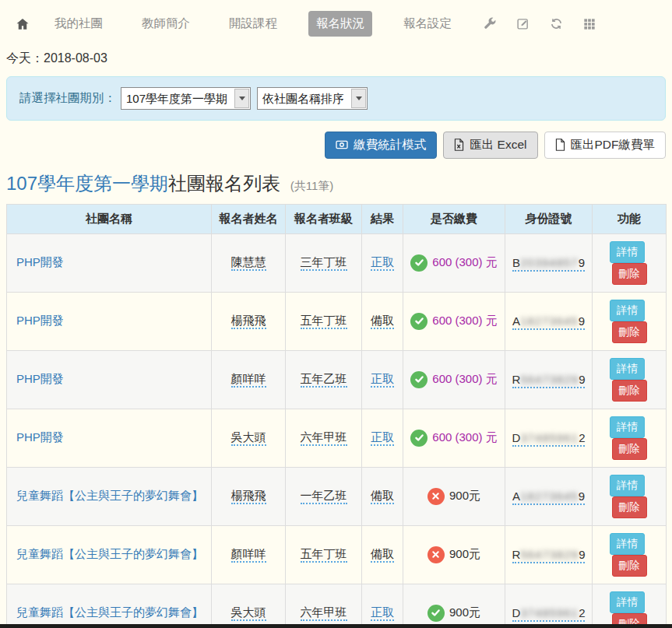 The image size is (672, 628). I want to click on id-number-redacted: 37485961, so click(550, 613).